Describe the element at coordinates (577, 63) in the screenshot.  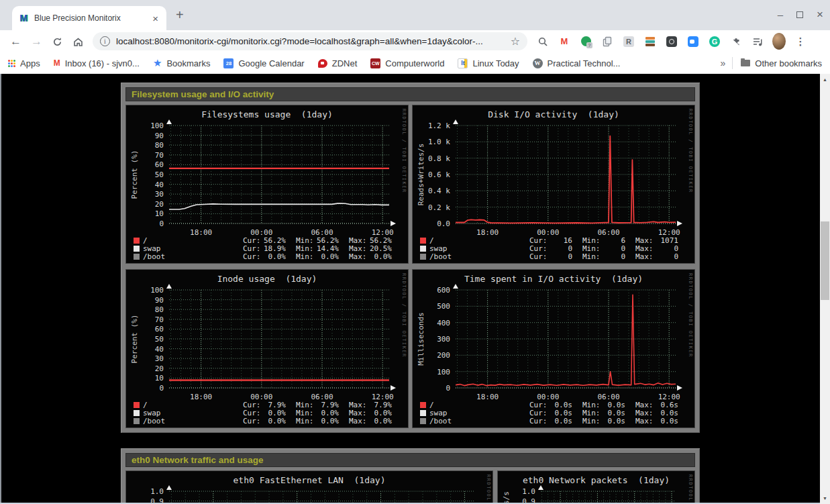
I see `bookmark-practical-technology: W Practical Technol...` at that location.